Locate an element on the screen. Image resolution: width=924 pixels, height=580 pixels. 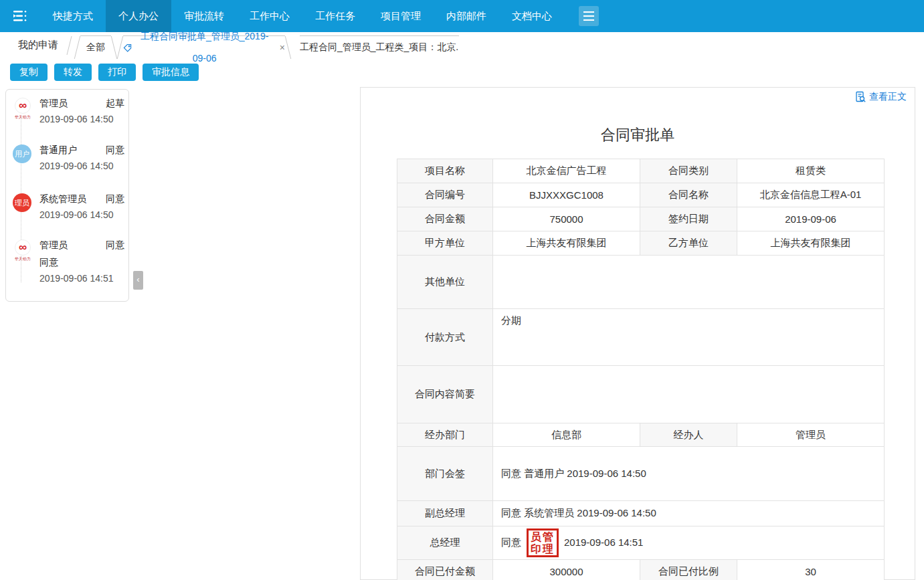
field-value: 2019-09-06 is located at coordinates (811, 219).